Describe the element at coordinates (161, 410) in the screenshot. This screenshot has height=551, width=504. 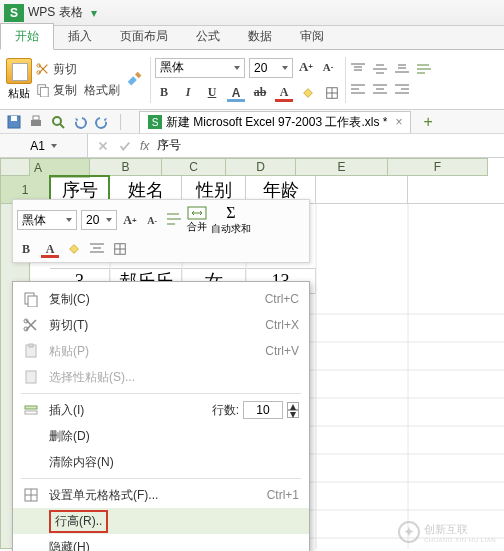
I see `menu-insert: 插入(I) 行数: ▴▾` at that location.